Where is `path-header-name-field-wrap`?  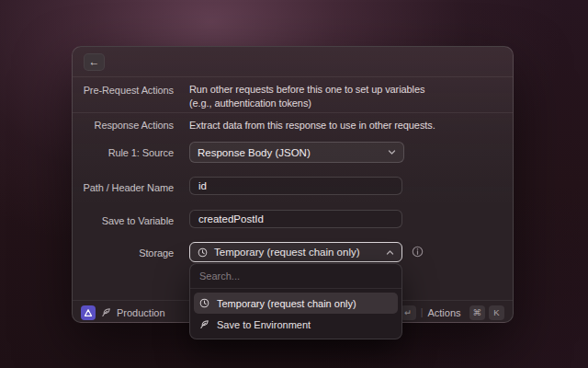
path-header-name-field-wrap is located at coordinates (296, 186).